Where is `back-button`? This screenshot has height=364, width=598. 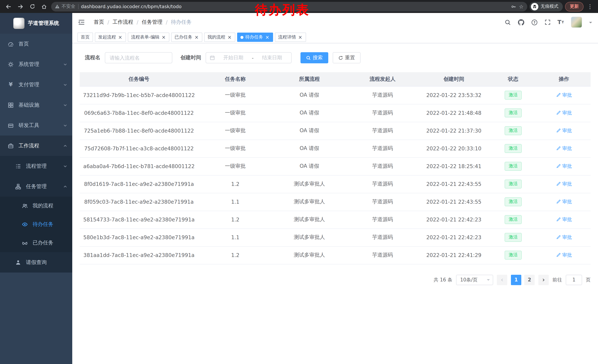
back-button is located at coordinates (8, 7).